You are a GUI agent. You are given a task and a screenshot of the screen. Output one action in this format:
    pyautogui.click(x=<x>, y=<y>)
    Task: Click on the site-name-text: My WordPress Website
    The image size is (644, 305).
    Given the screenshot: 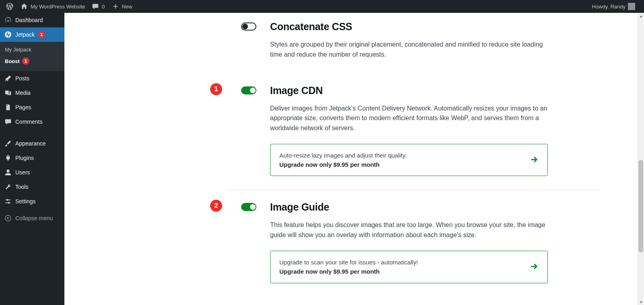 What is the action you would take?
    pyautogui.click(x=58, y=6)
    